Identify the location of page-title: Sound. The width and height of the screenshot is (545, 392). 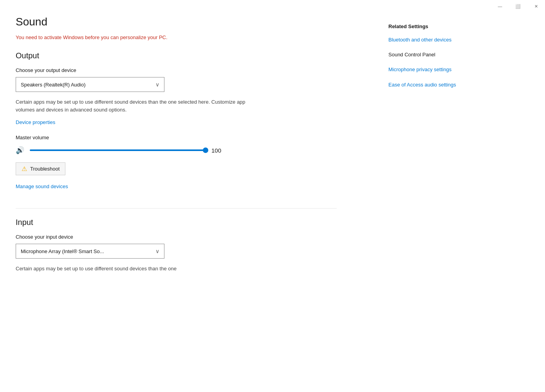
(176, 22).